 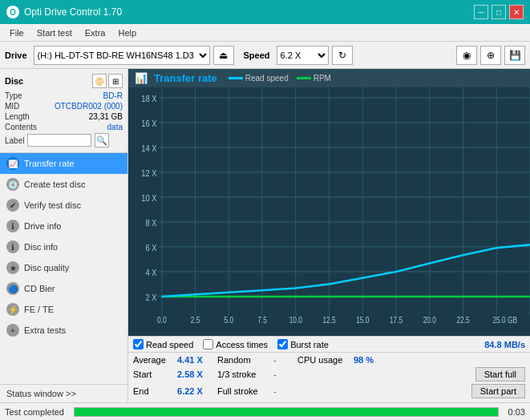 I want to click on menu-extra: Extra, so click(x=95, y=33).